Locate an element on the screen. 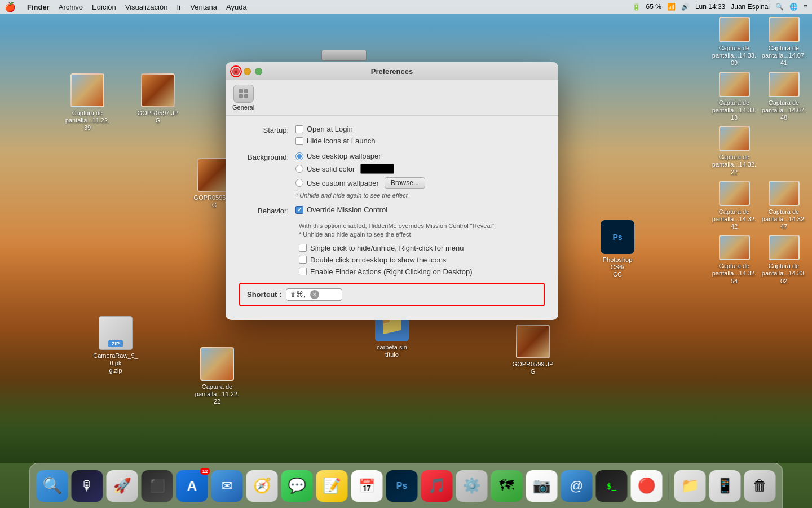 This screenshot has width=812, height=508. menubar-finder: Finder is located at coordinates (38, 7).